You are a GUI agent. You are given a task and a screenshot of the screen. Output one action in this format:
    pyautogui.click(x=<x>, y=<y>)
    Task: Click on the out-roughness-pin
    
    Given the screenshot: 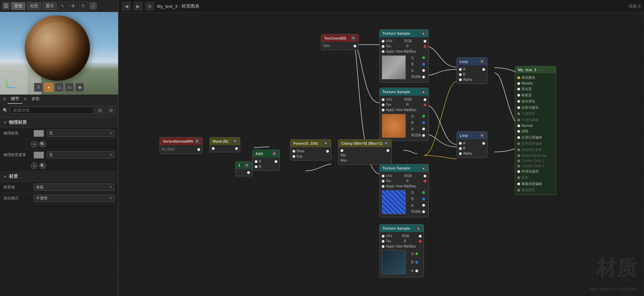 What is the action you would take?
    pyautogui.click(x=519, y=95)
    